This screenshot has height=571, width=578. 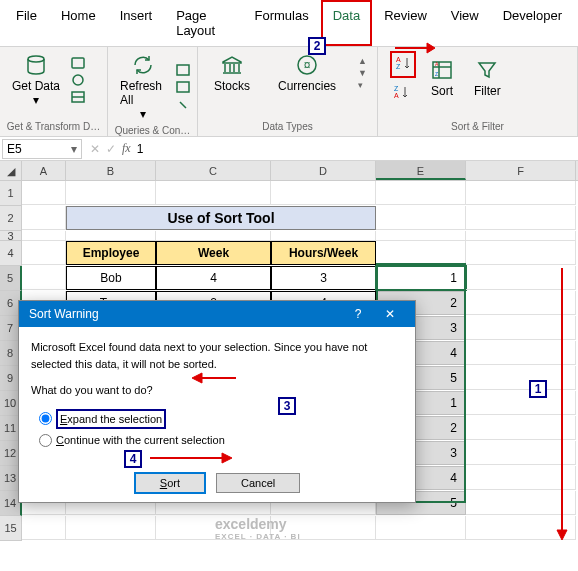 I want to click on dialog-titlebar: Sort Warning ? ✕, so click(x=217, y=314).